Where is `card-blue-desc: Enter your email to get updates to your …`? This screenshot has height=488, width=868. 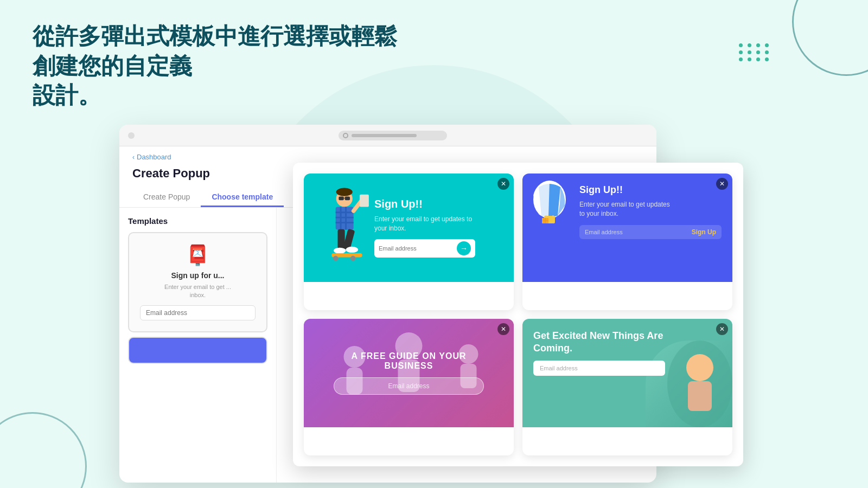 card-blue-desc: Enter your email to get updates to your … is located at coordinates (650, 209).